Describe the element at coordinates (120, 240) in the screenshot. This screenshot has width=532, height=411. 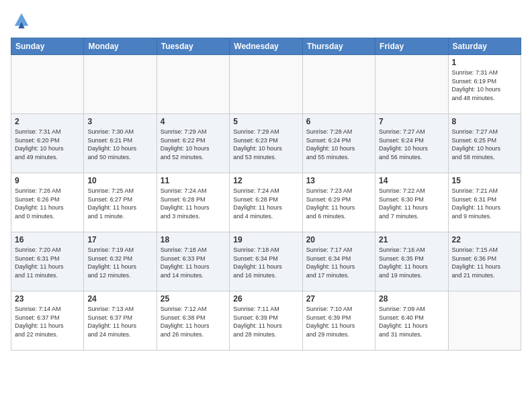
I see `day-number: 17` at that location.